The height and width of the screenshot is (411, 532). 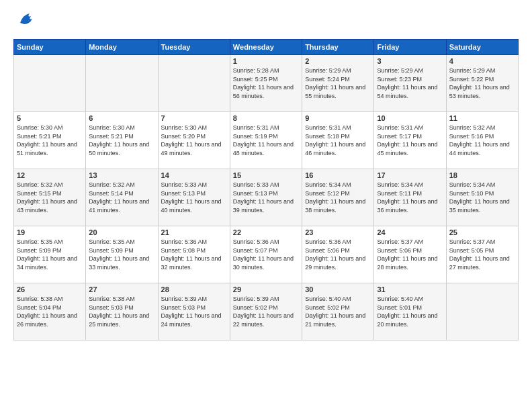 I want to click on sunset: Sunset: 5:02 PM, so click(x=328, y=308).